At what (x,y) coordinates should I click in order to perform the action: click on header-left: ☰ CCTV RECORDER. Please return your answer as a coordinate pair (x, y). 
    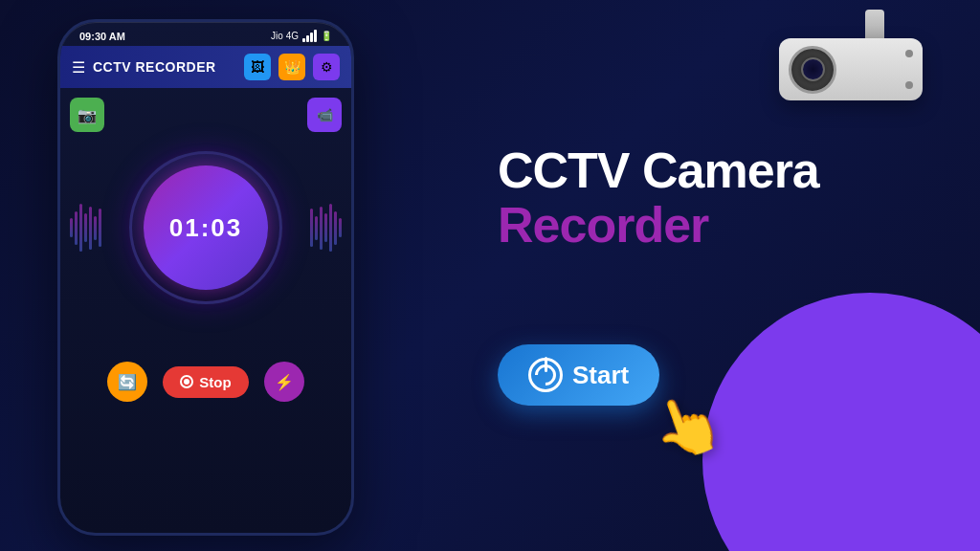
    Looking at the image, I should click on (144, 67).